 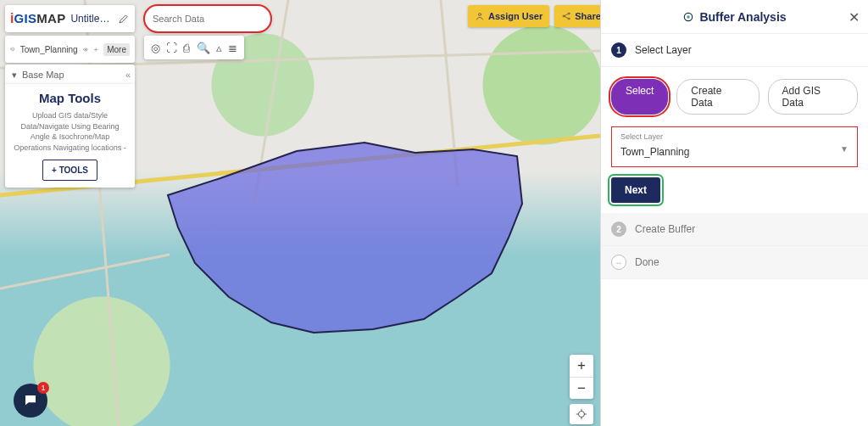 What do you see at coordinates (854, 17) in the screenshot?
I see `close-panel-icon: ✕` at bounding box center [854, 17].